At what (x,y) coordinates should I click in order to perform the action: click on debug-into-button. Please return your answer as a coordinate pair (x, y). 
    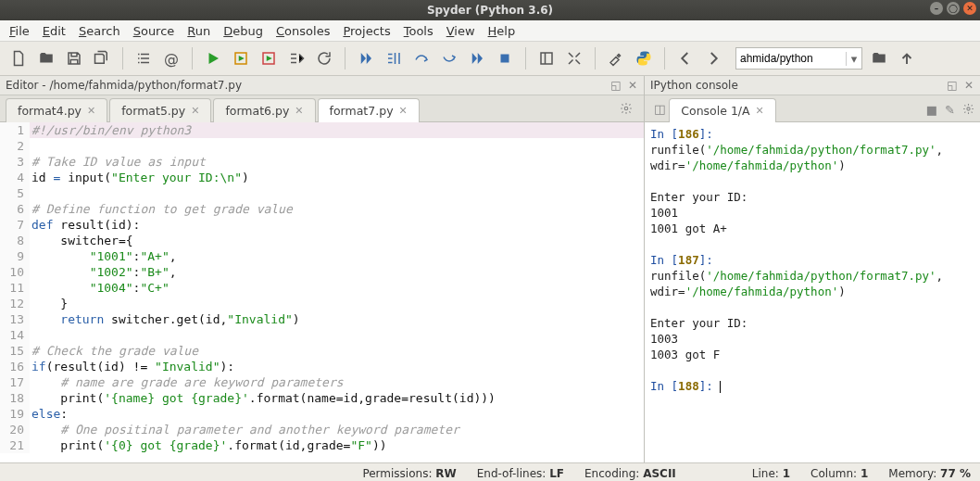
    Looking at the image, I should click on (394, 58).